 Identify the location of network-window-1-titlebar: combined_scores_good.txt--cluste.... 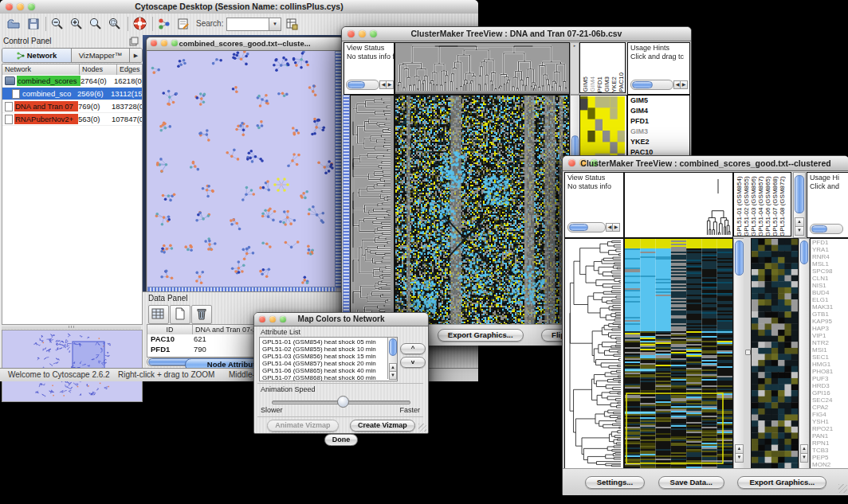
(245, 45).